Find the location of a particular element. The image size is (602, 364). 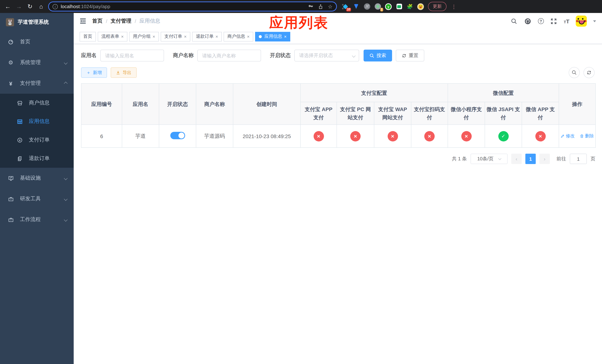

password-key-icon is located at coordinates (311, 6).